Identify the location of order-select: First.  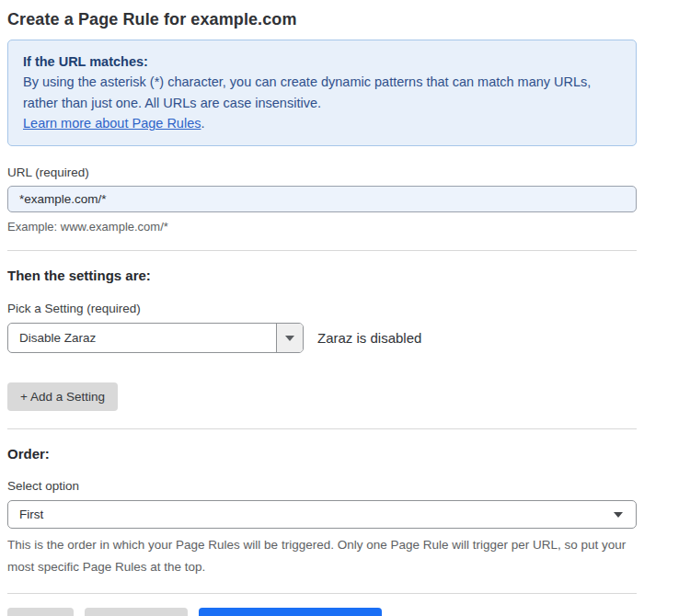
(322, 515).